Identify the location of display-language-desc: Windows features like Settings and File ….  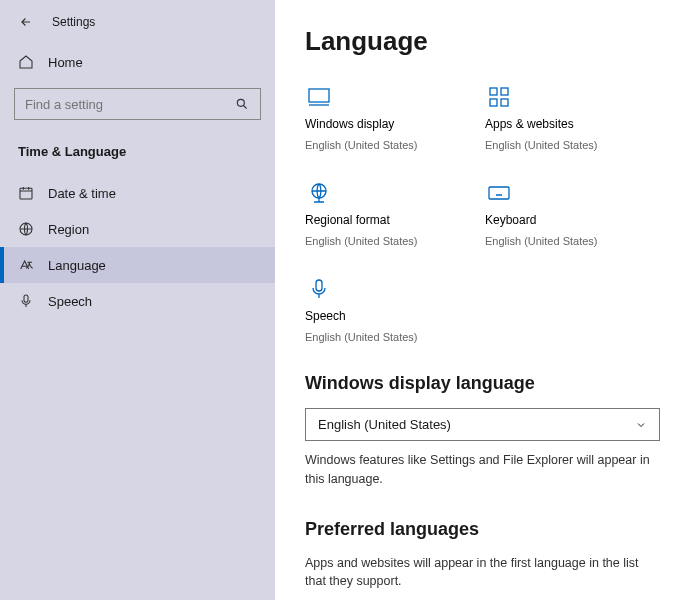
(482, 470).